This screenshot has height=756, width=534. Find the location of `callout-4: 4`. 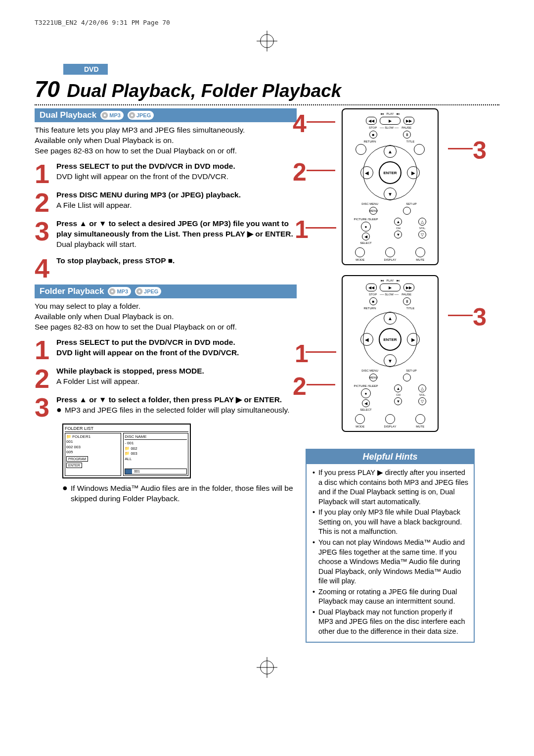

callout-4: 4 is located at coordinates (300, 124).